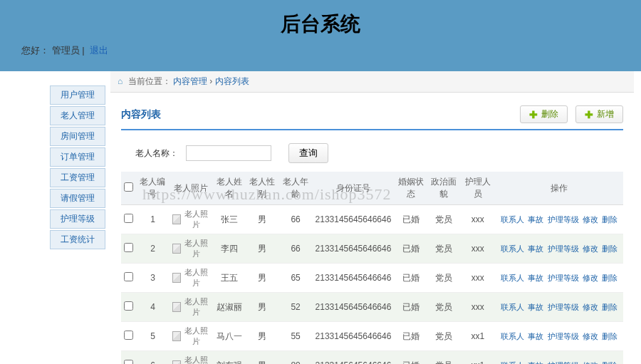  I want to click on col-header: 身份证号, so click(353, 188).